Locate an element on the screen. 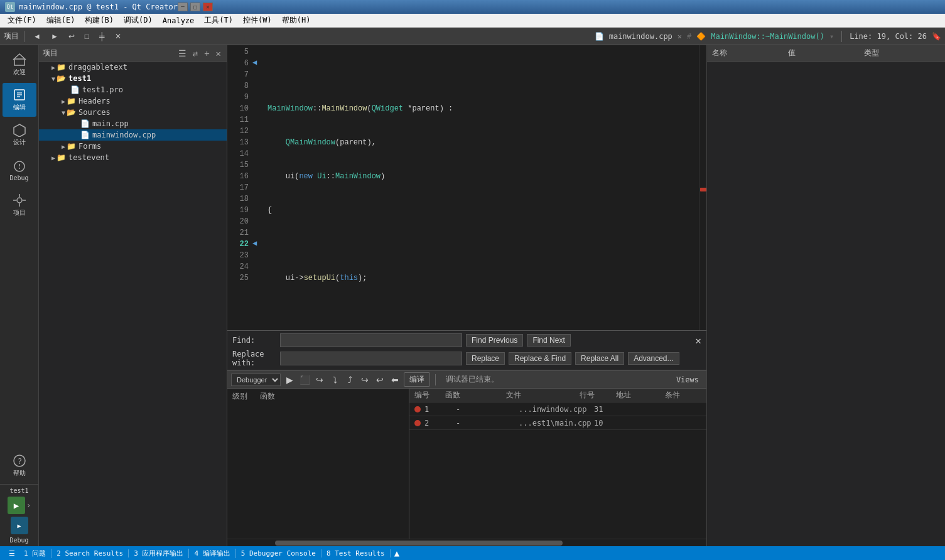  advanced-btn: Advanced... is located at coordinates (653, 358).